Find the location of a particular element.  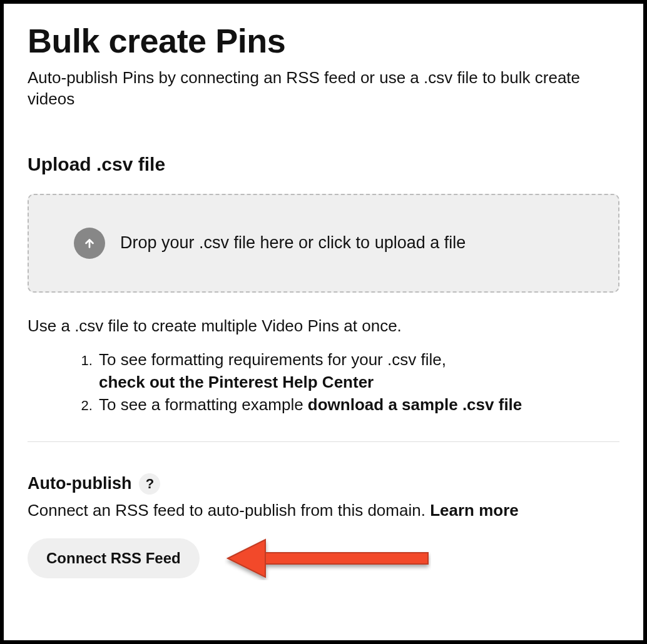

annotation-arrow-icon is located at coordinates (328, 558).